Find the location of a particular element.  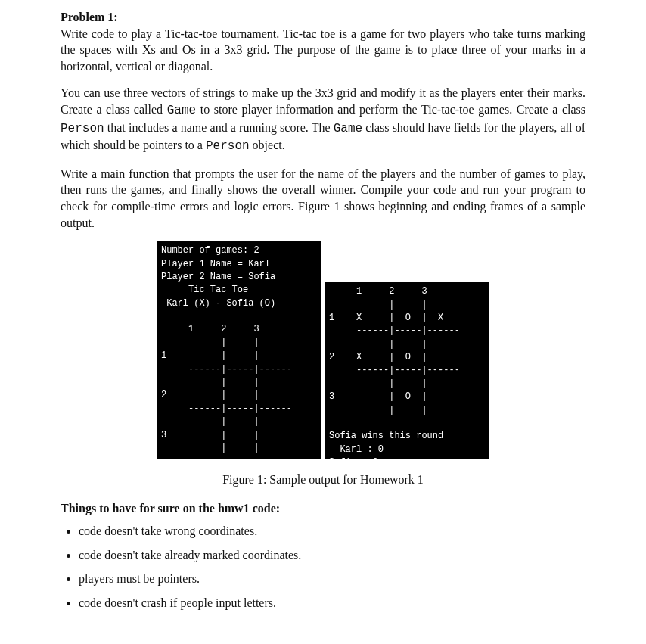

para2-text-e: object. is located at coordinates (268, 145).